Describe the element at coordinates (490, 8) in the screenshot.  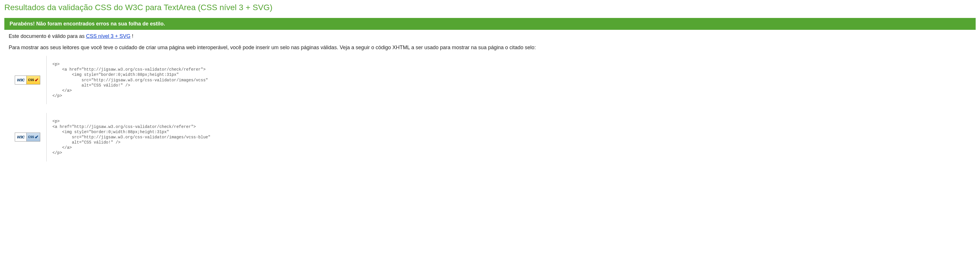
I see `page-title: Resultados da validação CSS do W3C para …` at that location.